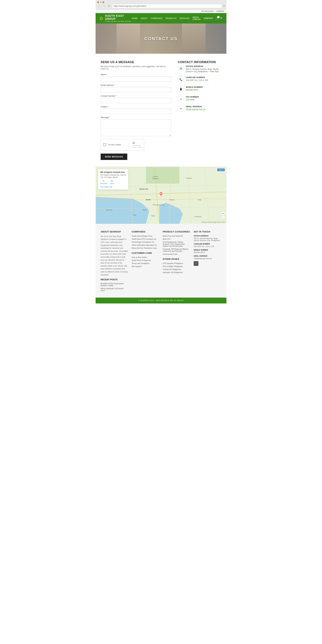 This screenshot has height=644, width=322. I want to click on back-button: ←, so click(99, 6).